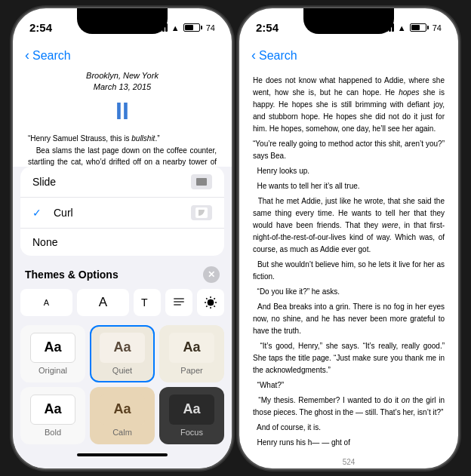 The width and height of the screenshot is (471, 476). What do you see at coordinates (145, 302) in the screenshot?
I see `svg-text: T` at bounding box center [145, 302].